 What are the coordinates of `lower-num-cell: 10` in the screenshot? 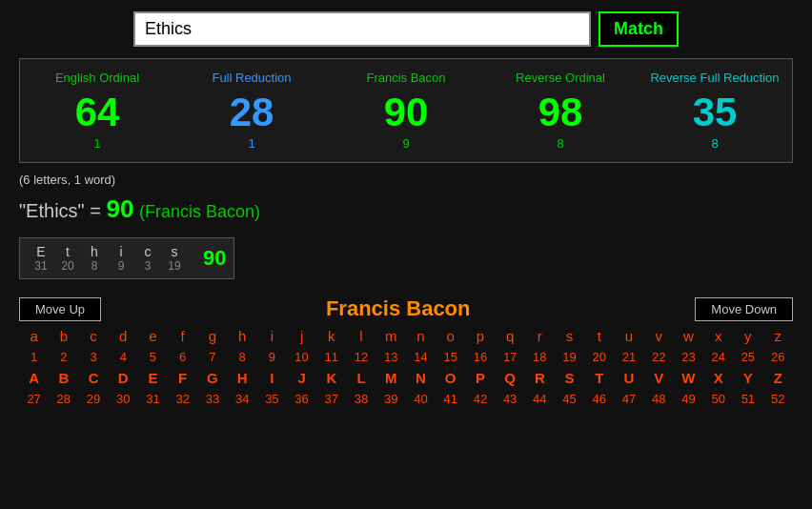 It's located at (301, 356).